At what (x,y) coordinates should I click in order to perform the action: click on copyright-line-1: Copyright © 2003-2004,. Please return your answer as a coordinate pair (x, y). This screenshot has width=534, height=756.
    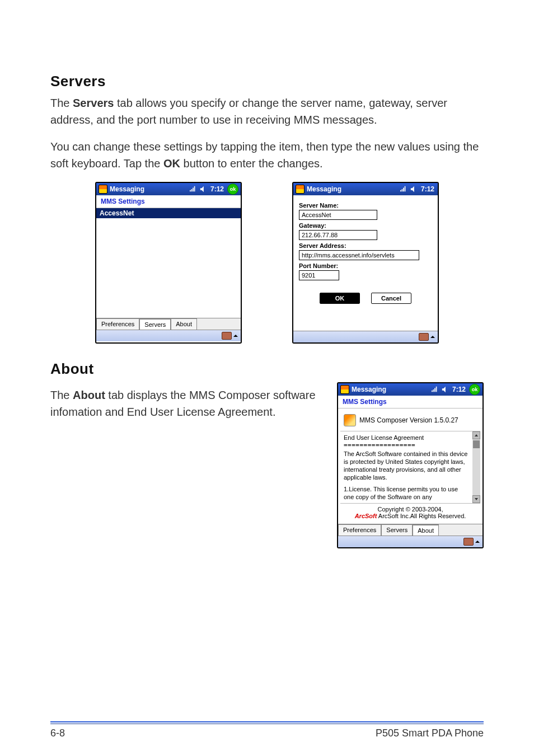
    Looking at the image, I should click on (410, 509).